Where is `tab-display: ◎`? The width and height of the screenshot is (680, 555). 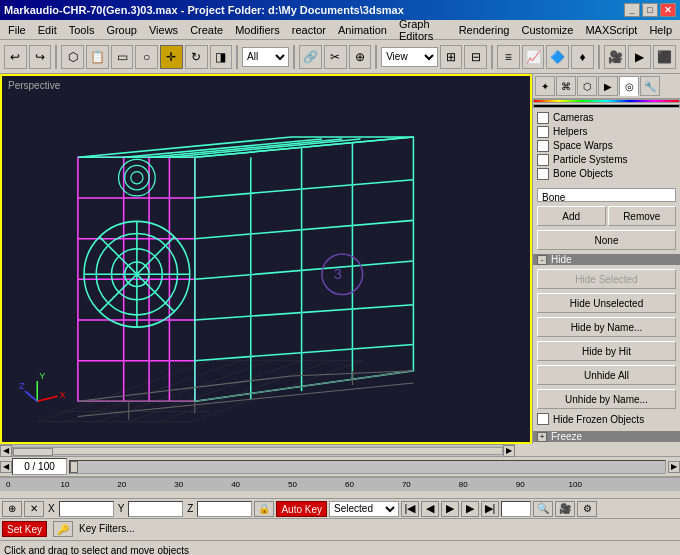 tab-display: ◎ is located at coordinates (629, 86).